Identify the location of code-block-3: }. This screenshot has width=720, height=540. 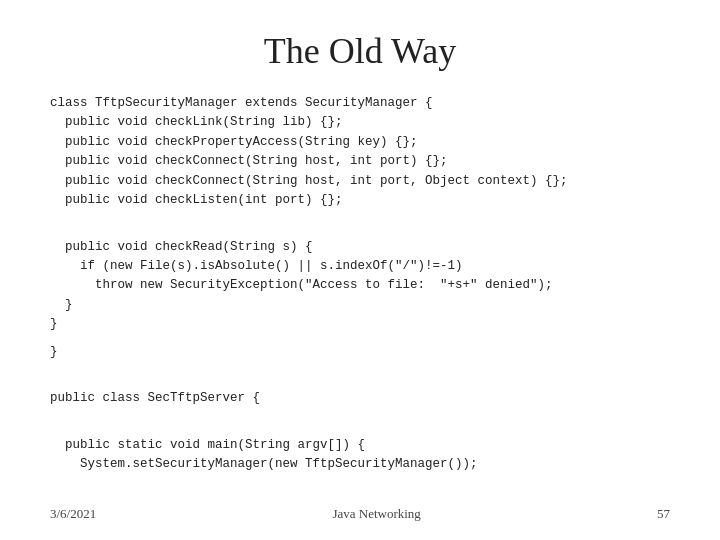
(360, 352).